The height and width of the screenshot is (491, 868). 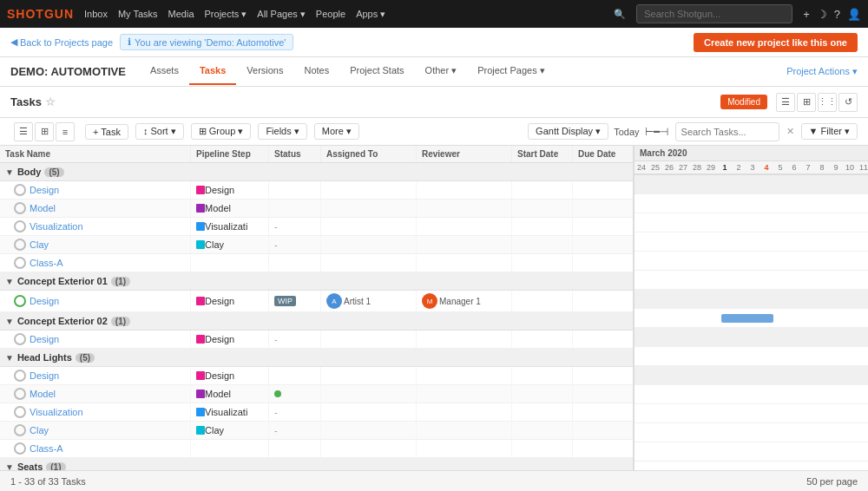 What do you see at coordinates (747, 318) in the screenshot?
I see `gantt-bar` at bounding box center [747, 318].